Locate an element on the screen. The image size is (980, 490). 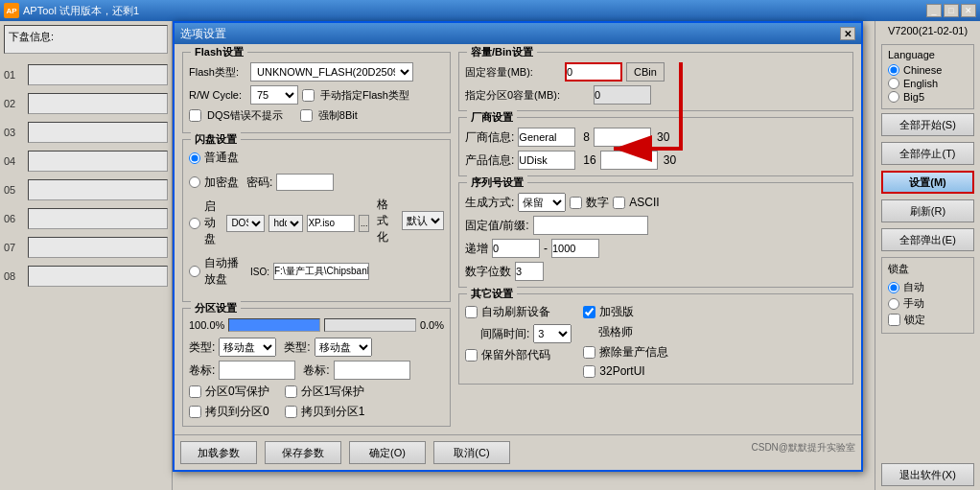
write-protect1-checkbox is located at coordinates (196, 391).